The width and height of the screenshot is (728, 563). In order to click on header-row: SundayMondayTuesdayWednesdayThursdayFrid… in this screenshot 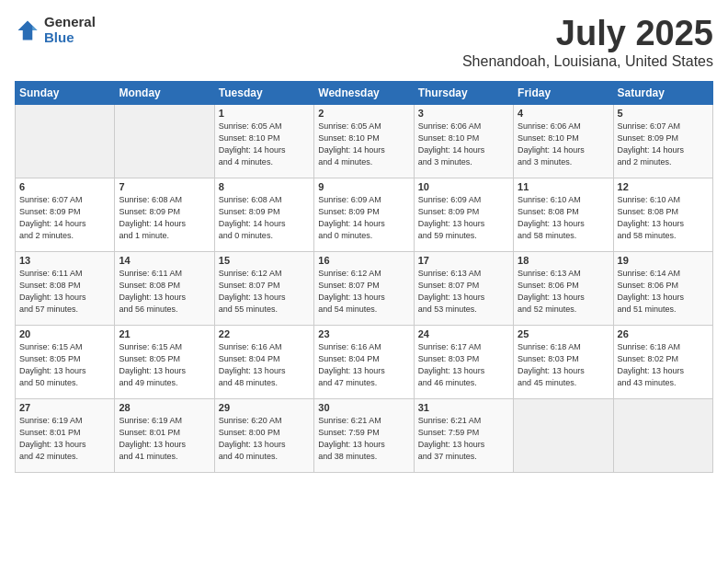, I will do `click(364, 92)`.